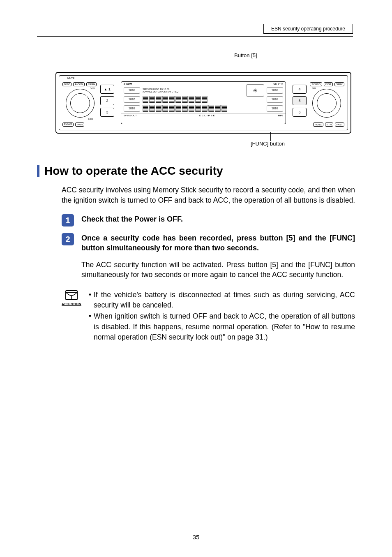  Describe the element at coordinates (275, 109) in the screenshot. I see `seg-r3r: 1888` at that location.